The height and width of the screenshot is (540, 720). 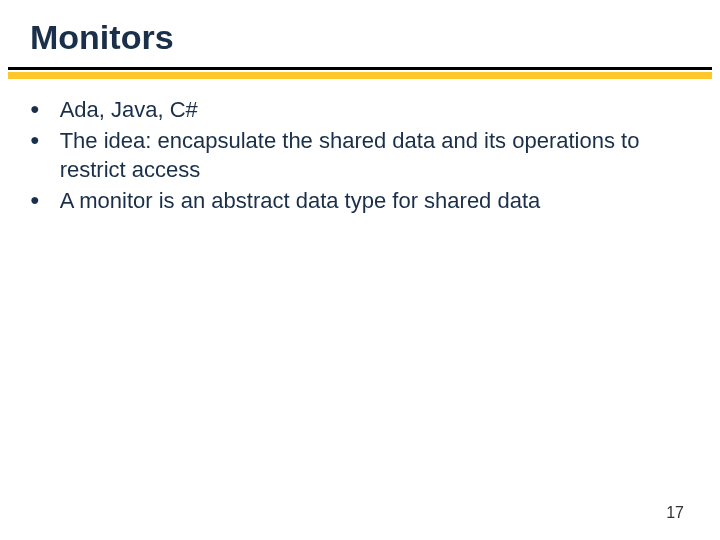 I want to click on bullet-text: Ada, Java, C#, so click(x=129, y=110).